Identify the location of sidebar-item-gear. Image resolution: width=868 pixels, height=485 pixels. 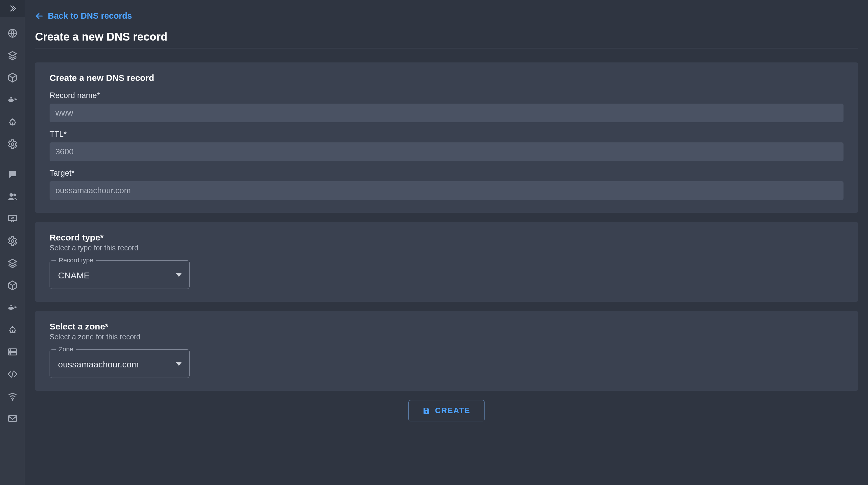
(13, 144).